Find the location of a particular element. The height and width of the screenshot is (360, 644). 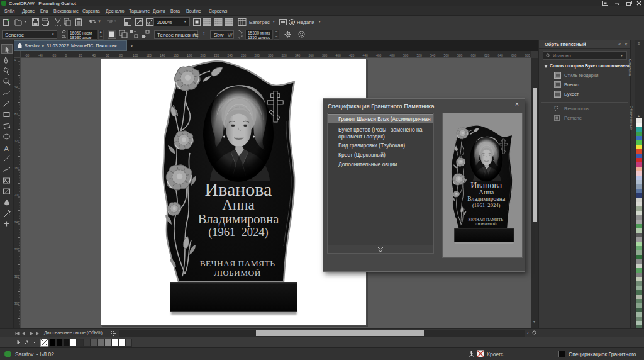

svg-text: 680 is located at coordinates (528, 55).